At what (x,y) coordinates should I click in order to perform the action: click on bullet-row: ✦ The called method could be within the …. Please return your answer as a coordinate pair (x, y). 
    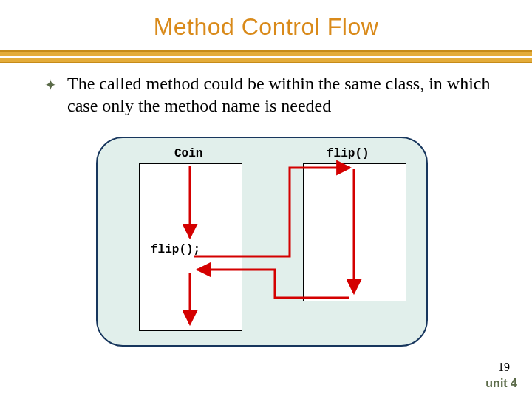
    Looking at the image, I should click on (273, 95).